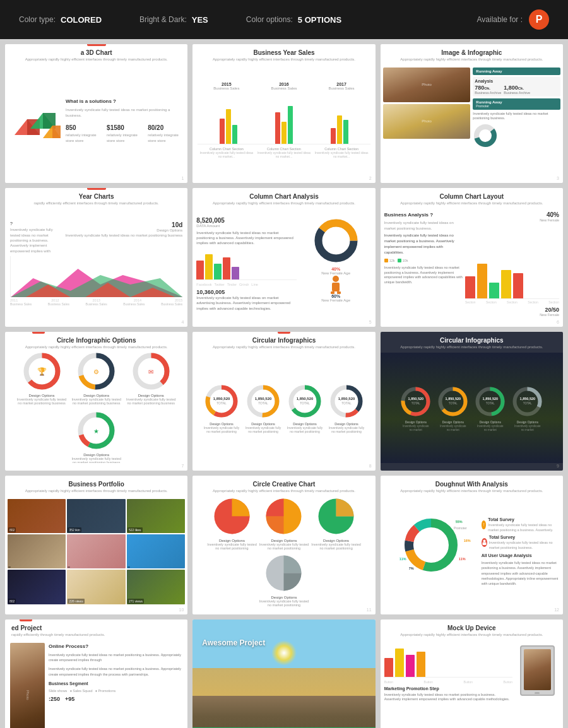 The image size is (568, 728). I want to click on card-image-infographic: Image & Infographic Appropriately rapidl…, so click(472, 114).